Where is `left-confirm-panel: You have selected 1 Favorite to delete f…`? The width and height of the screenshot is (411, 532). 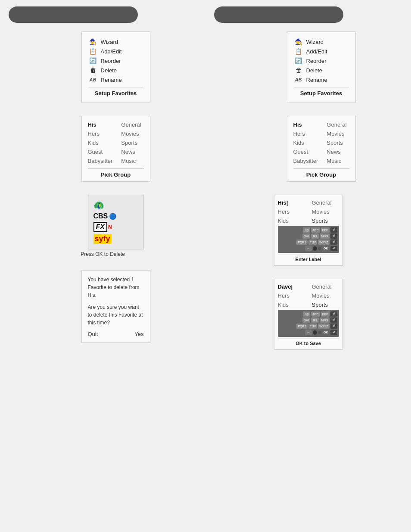 left-confirm-panel: You have selected 1 Favorite to delete f… is located at coordinates (116, 307).